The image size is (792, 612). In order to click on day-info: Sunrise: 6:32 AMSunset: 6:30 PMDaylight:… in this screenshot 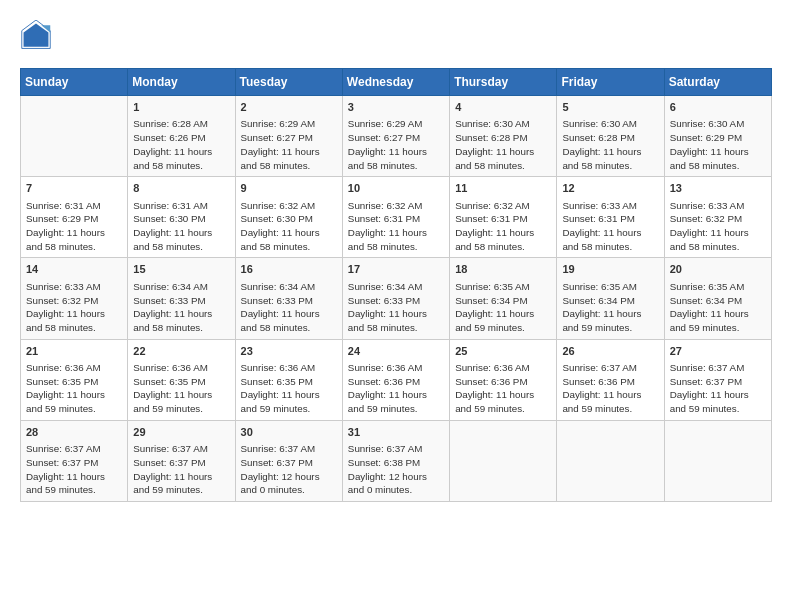, I will do `click(289, 226)`.